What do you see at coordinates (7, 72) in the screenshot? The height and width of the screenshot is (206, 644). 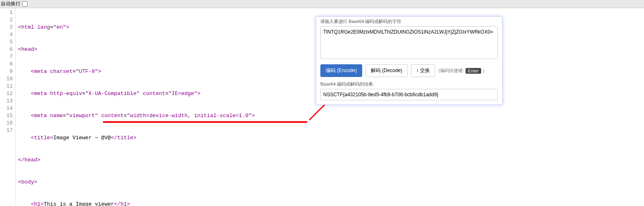 I see `line-number: 9` at bounding box center [7, 72].